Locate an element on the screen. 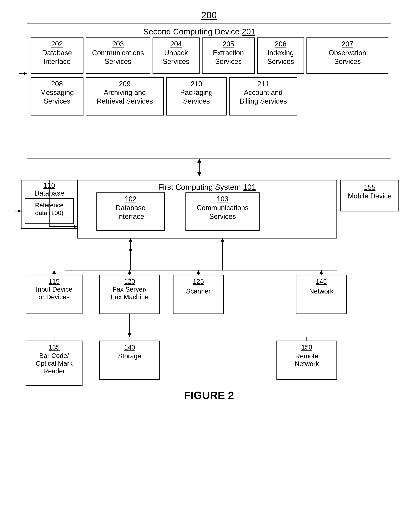  svg-text: Extraction is located at coordinates (229, 53).